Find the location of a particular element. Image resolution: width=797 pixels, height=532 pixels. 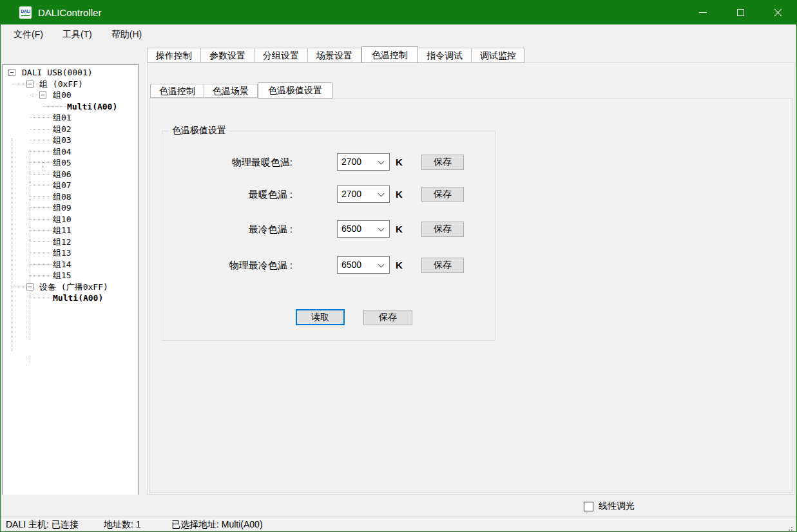

physical-warmest-label: 物理最暖色温: is located at coordinates (227, 162).